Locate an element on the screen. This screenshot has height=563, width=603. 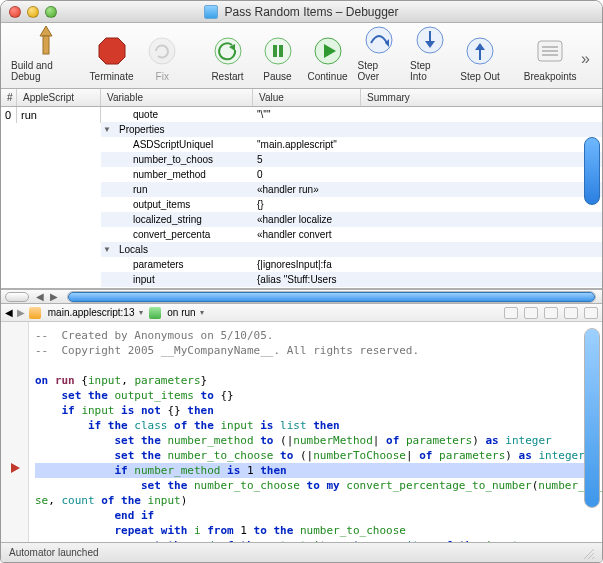
step-out-button: Step Out is located at coordinates (480, 58).